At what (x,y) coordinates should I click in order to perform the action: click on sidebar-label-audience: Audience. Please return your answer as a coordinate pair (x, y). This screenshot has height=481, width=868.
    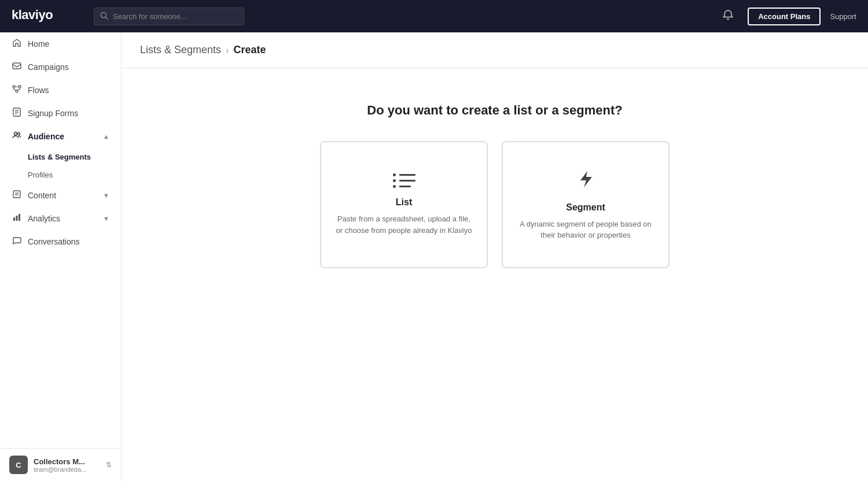
    Looking at the image, I should click on (46, 136).